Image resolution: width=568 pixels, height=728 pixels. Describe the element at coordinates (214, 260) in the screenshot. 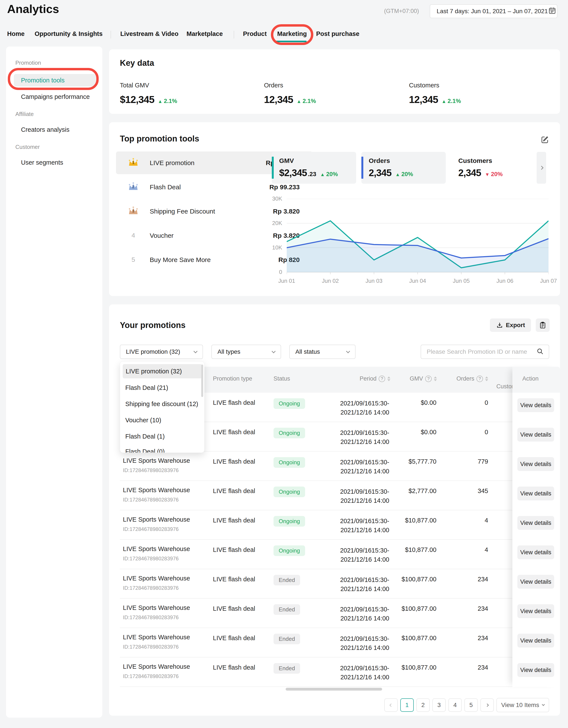

I see `tool-item-buy-more-save-more: 5 Buy More Save More Rp 820` at that location.